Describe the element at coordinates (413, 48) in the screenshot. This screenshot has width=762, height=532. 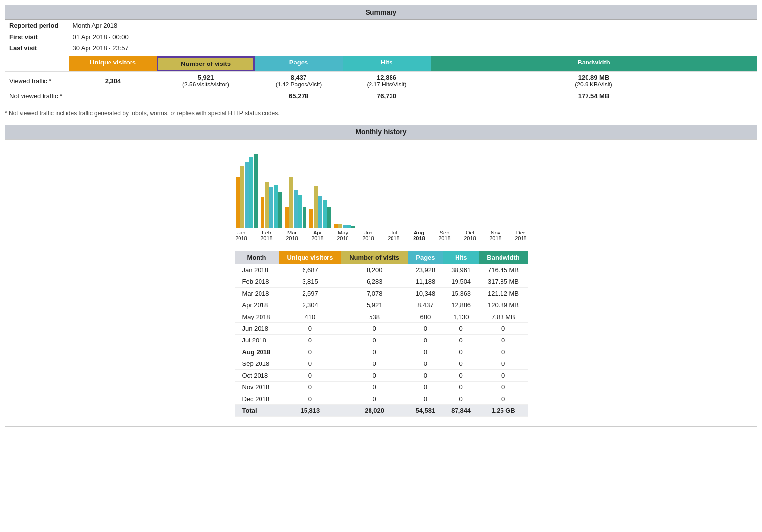
I see `last-visit-value: 30 Apr 2018 - 23:57` at that location.